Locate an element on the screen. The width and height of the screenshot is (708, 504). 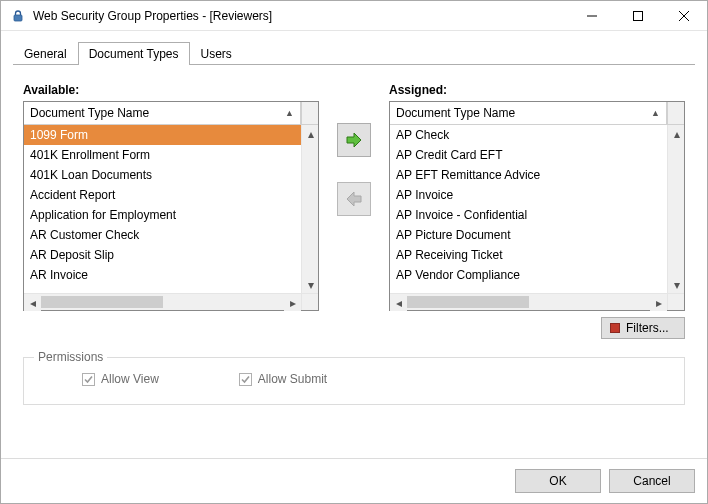
assigned-header-cell: Document Type Name ▲ is located at coordinates (528, 113).